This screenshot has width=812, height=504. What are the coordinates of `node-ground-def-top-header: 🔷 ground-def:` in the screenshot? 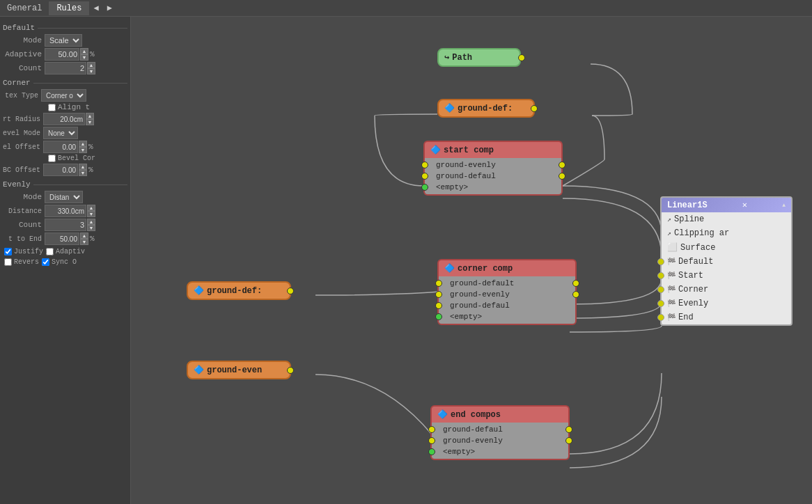 It's located at (486, 109).